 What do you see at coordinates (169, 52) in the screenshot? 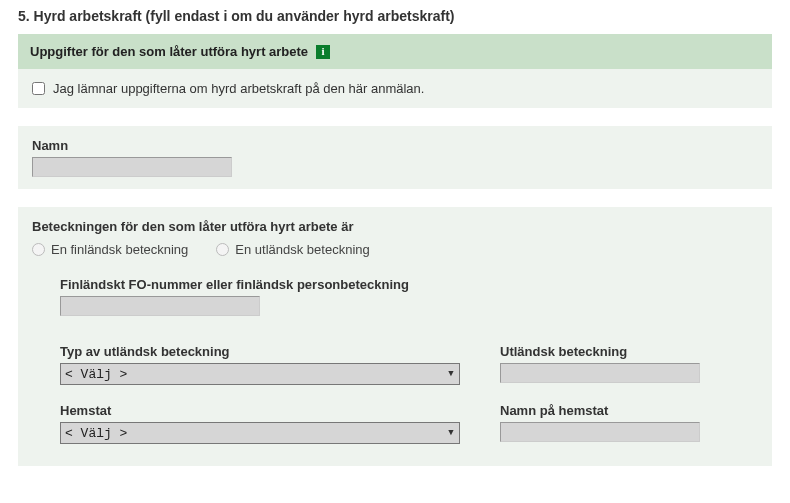
I see `section-header-text: Uppgifter för den som låter utföra hyrt …` at bounding box center [169, 52].